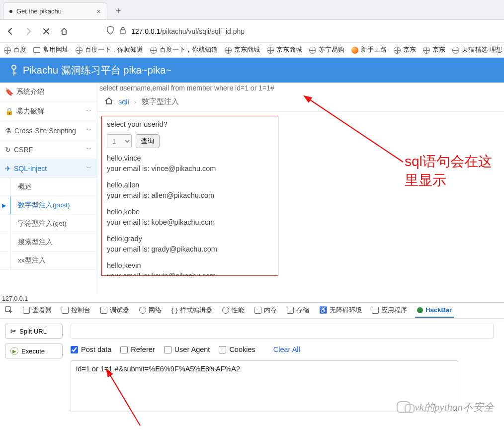 The image size is (504, 432). What do you see at coordinates (34, 331) in the screenshot?
I see `split-url-button: ✂Split URL` at bounding box center [34, 331].